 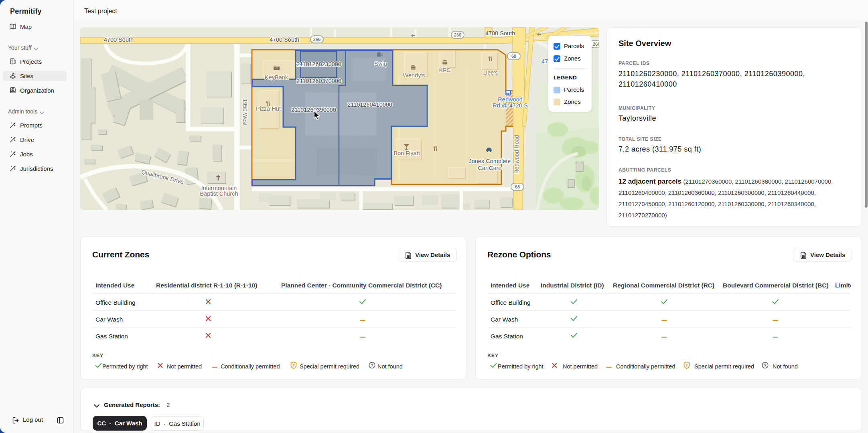 I want to click on svg-text: Swig, so click(x=380, y=64).